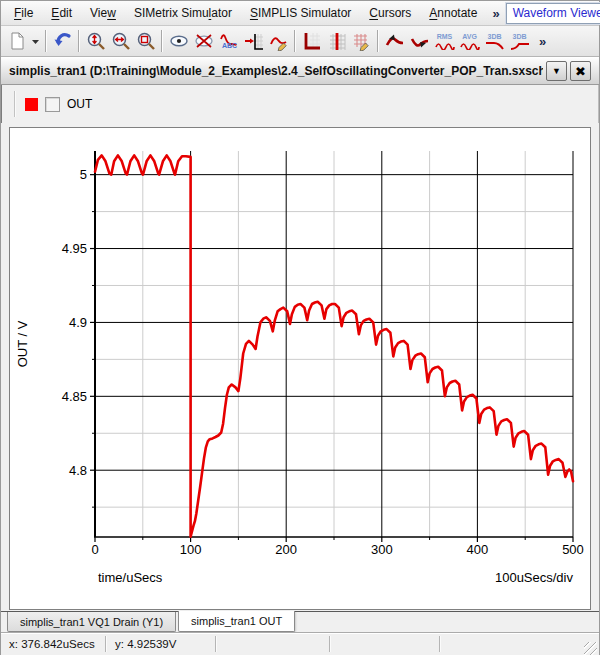 Image resolution: width=600 pixels, height=655 pixels. Describe the element at coordinates (78, 470) in the screenshot. I see `svg-text: 4.8` at that location.